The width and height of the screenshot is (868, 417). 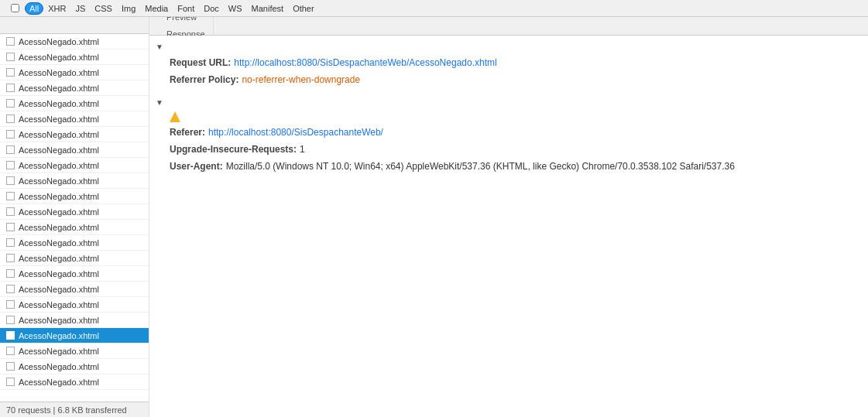 I want to click on field-row: Request URL:http://localhost:8080/SisDes…, so click(x=509, y=63).